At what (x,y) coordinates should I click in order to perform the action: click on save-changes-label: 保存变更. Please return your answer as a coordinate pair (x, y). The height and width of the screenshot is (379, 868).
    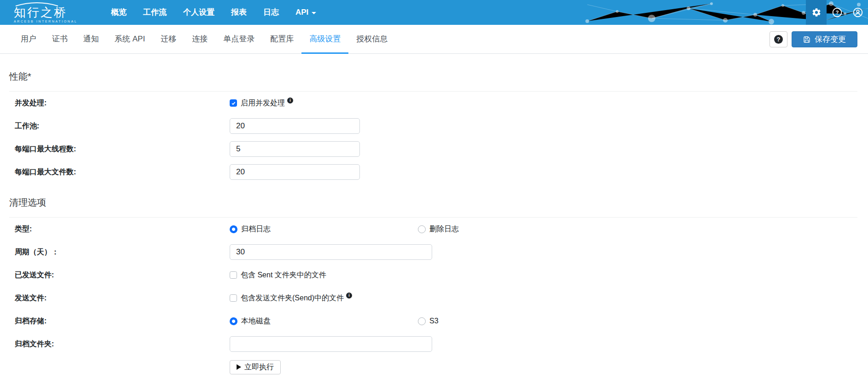
    Looking at the image, I should click on (830, 40).